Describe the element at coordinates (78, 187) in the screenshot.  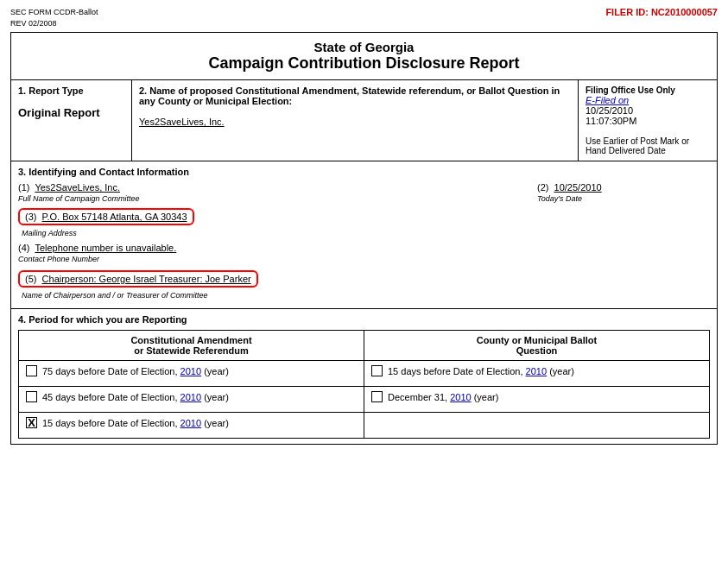
I see `contact-item1-value: Yes2SaveLives, Inc.` at that location.